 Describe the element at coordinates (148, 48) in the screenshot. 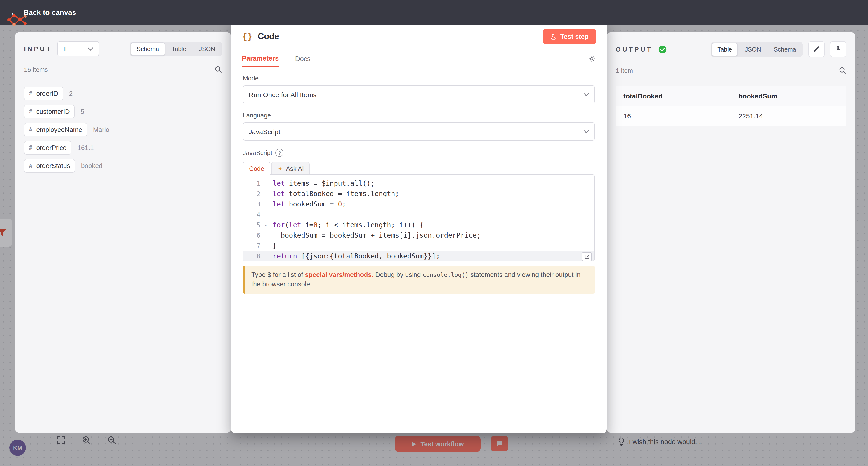

I see `tab-input-schema: Schema` at that location.